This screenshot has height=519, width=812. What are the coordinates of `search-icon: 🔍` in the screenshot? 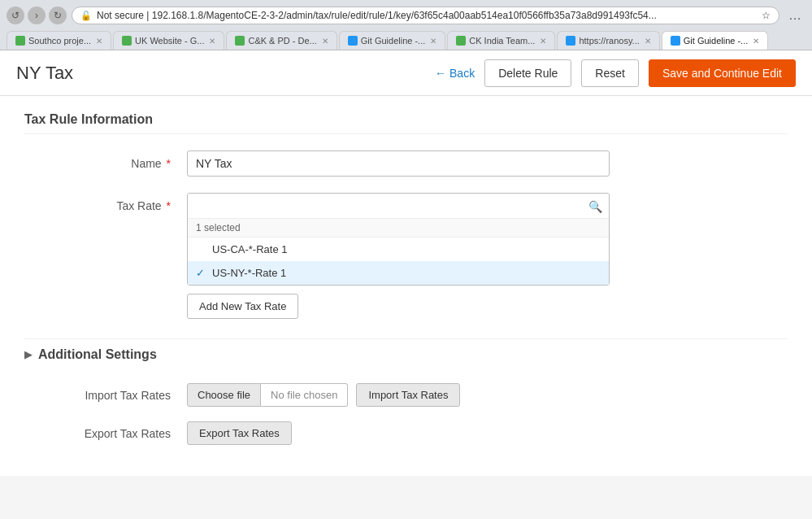 It's located at (595, 207).